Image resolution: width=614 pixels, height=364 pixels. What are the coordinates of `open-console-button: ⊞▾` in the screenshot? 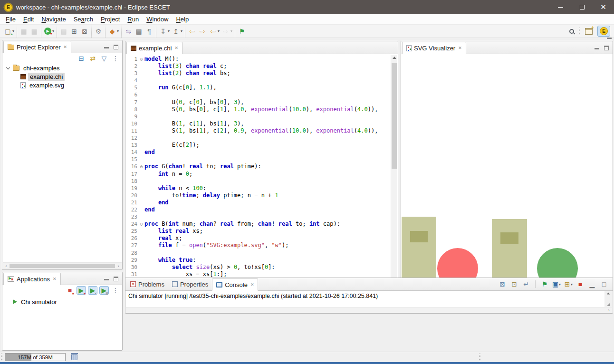 It's located at (568, 284).